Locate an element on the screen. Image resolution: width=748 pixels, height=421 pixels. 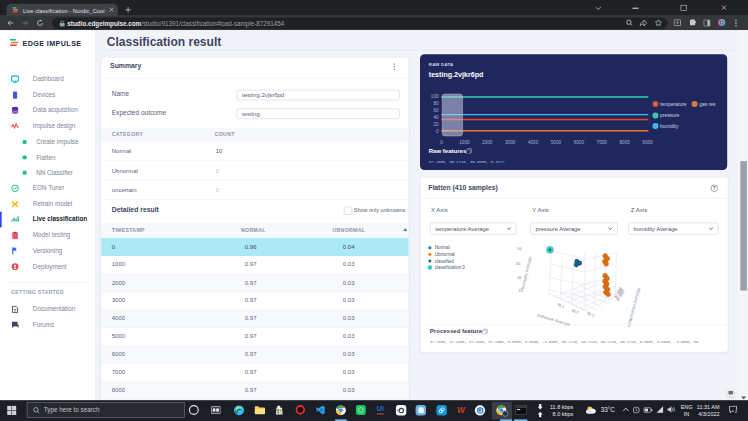
svg-text: humidity is located at coordinates (670, 126).